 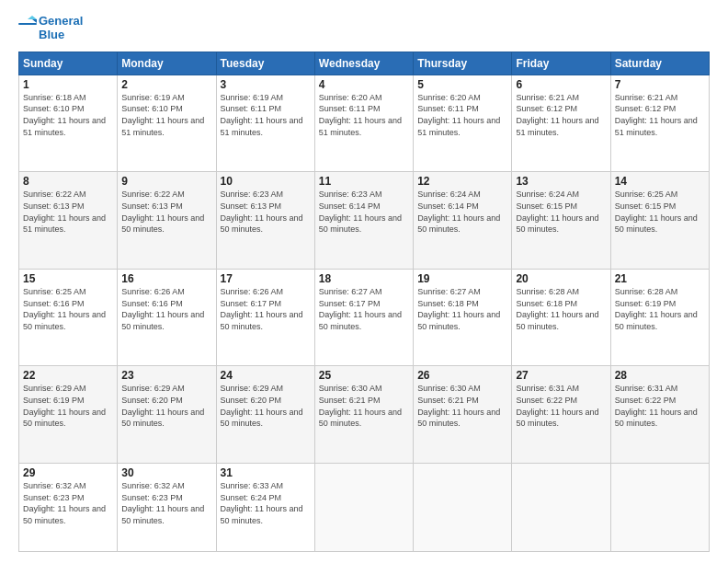 I want to click on day-number: 6, so click(x=561, y=85).